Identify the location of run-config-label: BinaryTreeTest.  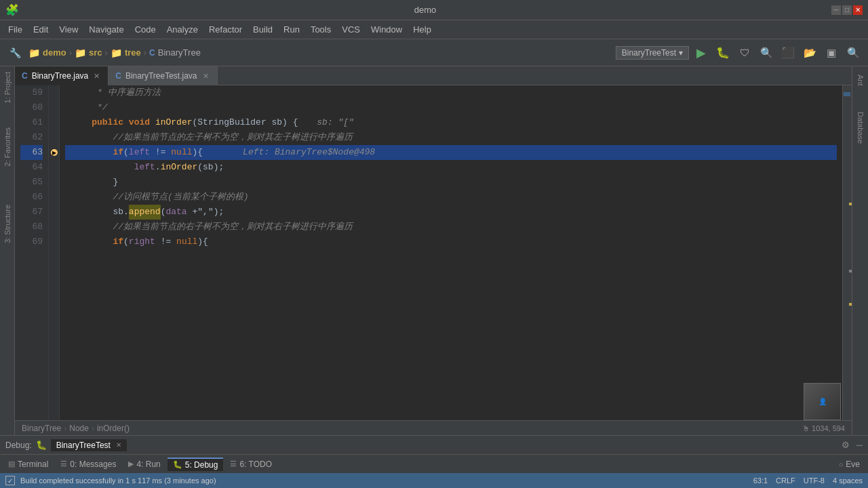
(649, 53).